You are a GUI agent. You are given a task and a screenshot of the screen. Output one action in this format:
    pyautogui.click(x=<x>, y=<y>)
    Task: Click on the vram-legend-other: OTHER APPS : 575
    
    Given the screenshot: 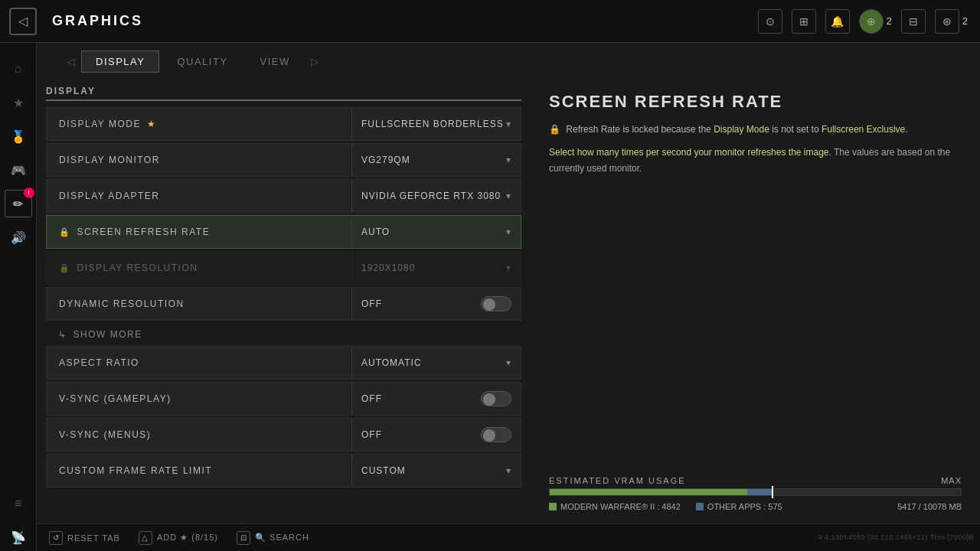 What is the action you would take?
    pyautogui.click(x=740, y=507)
    